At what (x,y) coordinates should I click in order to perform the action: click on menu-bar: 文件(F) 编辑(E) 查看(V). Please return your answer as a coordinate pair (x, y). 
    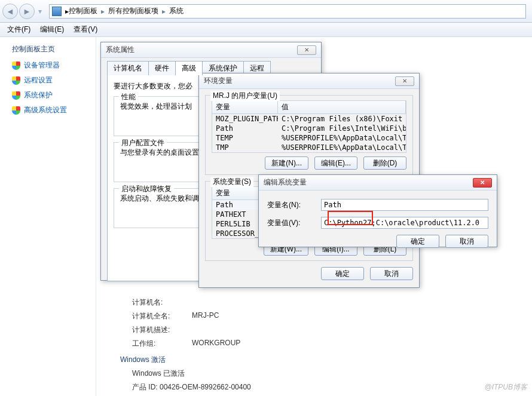
    Looking at the image, I should click on (266, 30).